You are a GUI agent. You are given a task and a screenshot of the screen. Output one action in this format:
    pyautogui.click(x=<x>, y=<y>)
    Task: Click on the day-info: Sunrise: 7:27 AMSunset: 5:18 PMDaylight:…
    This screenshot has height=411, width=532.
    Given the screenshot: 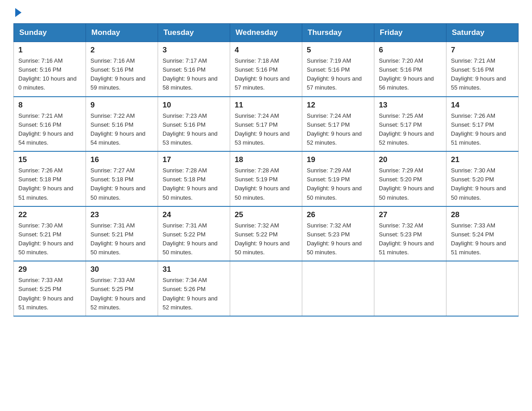 What is the action you would take?
    pyautogui.click(x=118, y=184)
    